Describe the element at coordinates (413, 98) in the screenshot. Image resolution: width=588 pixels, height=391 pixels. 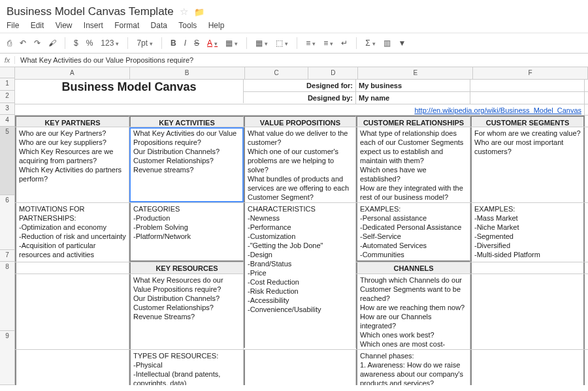
I see `cell-designed-by-value: My name` at that location.